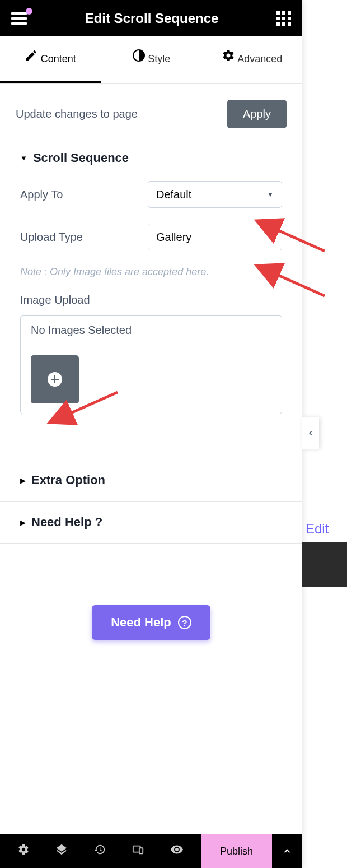 The height and width of the screenshot is (868, 347). I want to click on section-extra-option: ▶ Extra Option, so click(151, 480).